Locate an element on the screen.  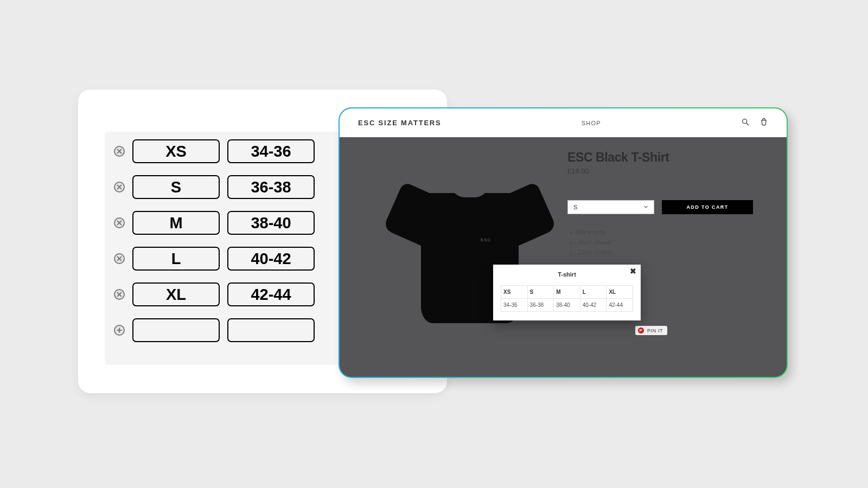
size-range-input: 34-36 is located at coordinates (271, 151).